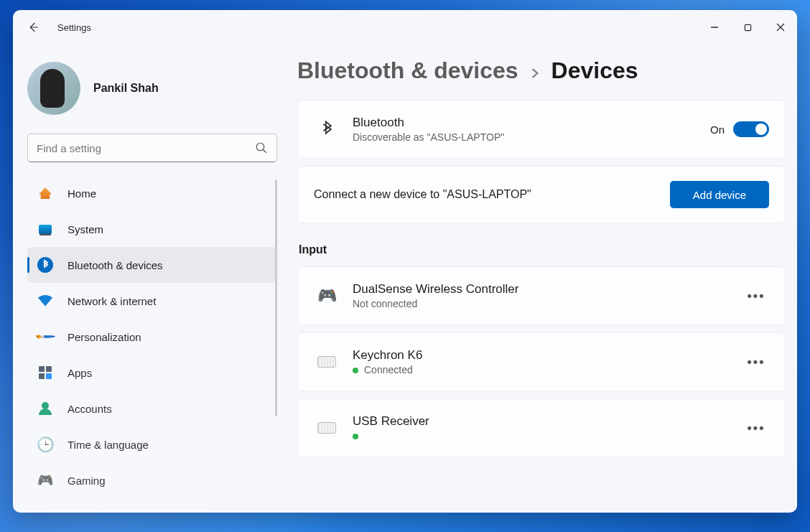 Image resolution: width=810 pixels, height=532 pixels. Describe the element at coordinates (152, 148) in the screenshot. I see `search-input` at that location.